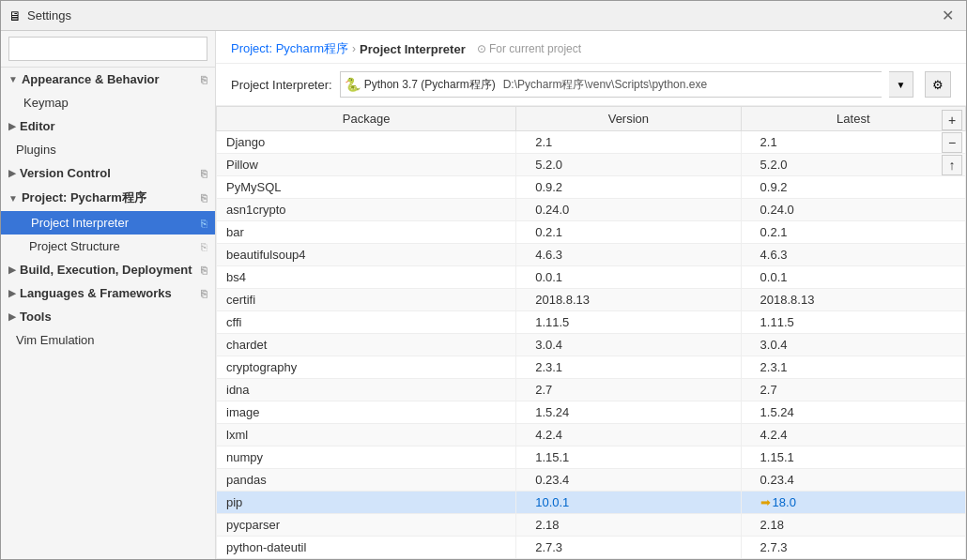 This screenshot has height=560, width=967. Describe the element at coordinates (938, 84) in the screenshot. I see `gear-icon: ⚙` at that location.